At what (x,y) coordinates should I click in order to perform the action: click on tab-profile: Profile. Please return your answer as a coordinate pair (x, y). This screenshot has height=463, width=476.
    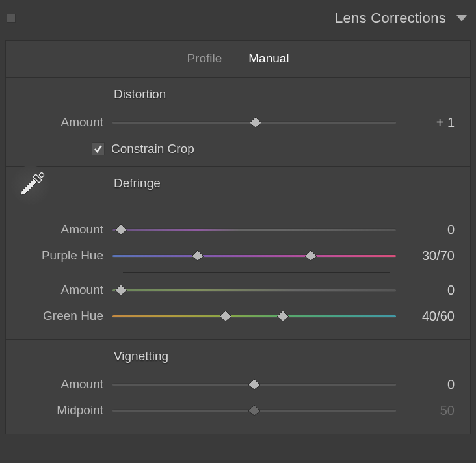
    Looking at the image, I should click on (204, 59).